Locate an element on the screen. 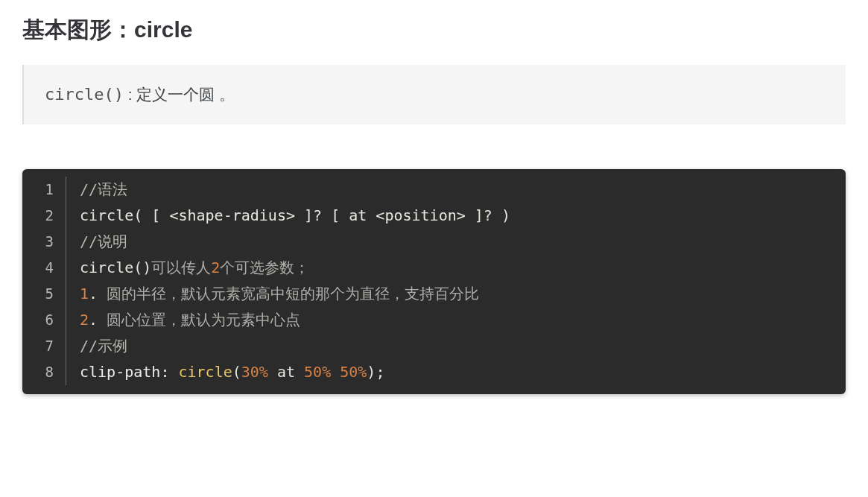 The height and width of the screenshot is (497, 868). code-line: 1//语法 is located at coordinates (434, 189).